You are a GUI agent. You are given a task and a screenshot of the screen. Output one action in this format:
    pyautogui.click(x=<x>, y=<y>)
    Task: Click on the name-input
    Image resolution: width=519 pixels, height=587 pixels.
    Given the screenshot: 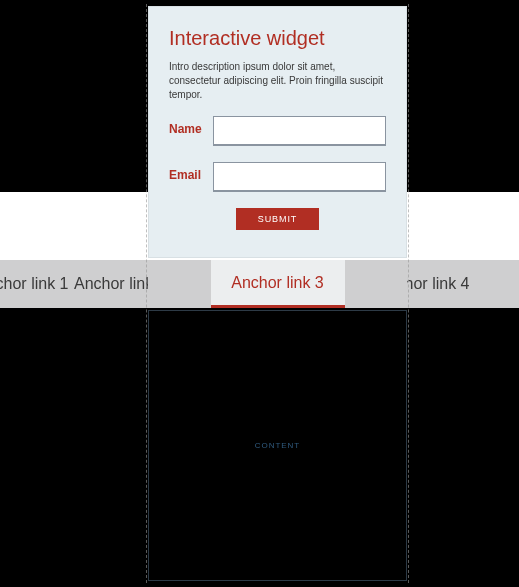 What is the action you would take?
    pyautogui.click(x=300, y=131)
    